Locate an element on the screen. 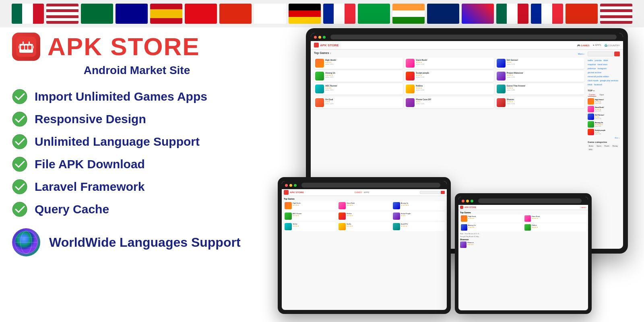 The width and height of the screenshot is (644, 322). globe-icon is located at coordinates (26, 242).